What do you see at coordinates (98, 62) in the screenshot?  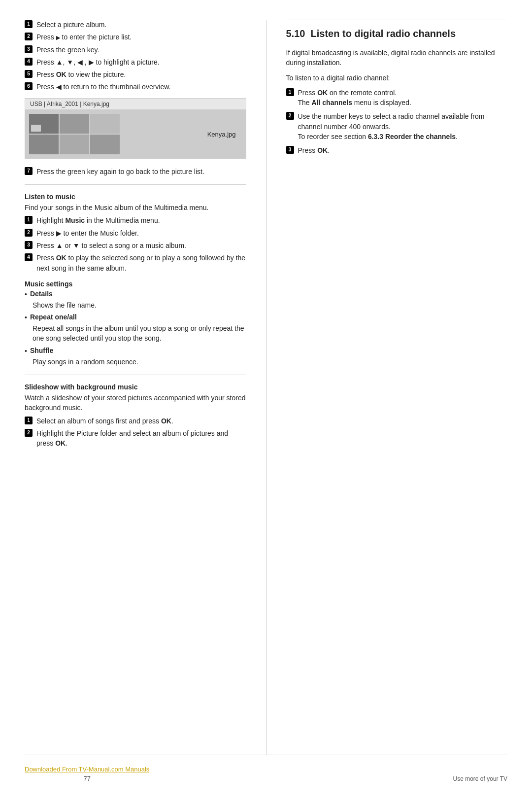 I see `step-4-text: Press ▲, ▼, ◀ , ▶ to highlight a picture…` at bounding box center [98, 62].